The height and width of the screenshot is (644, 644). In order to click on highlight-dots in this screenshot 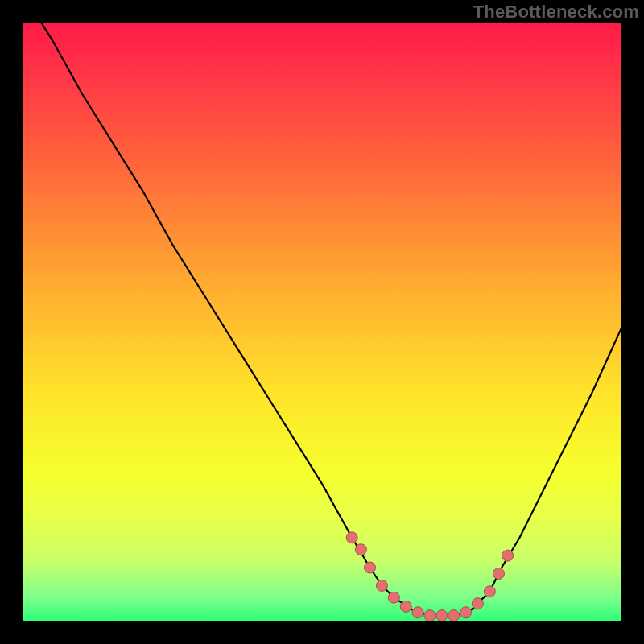, I will do `click(430, 576)`.